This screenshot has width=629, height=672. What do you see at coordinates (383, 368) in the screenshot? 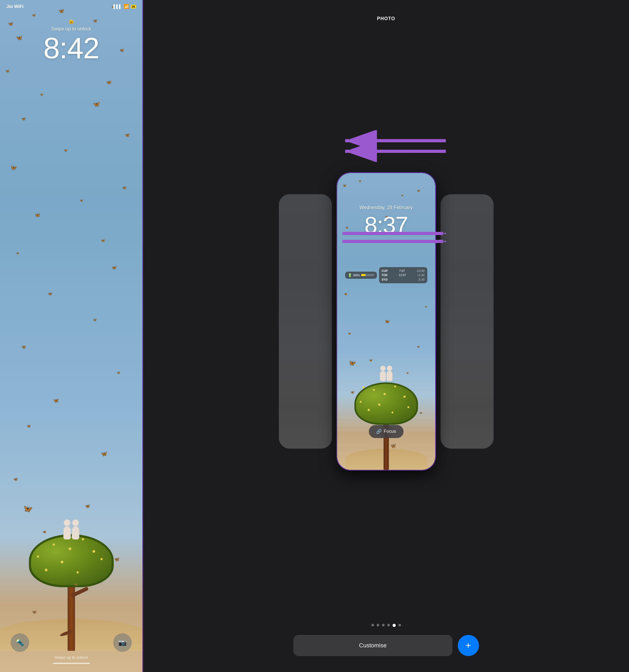
I see `active-f1-head` at bounding box center [383, 368].